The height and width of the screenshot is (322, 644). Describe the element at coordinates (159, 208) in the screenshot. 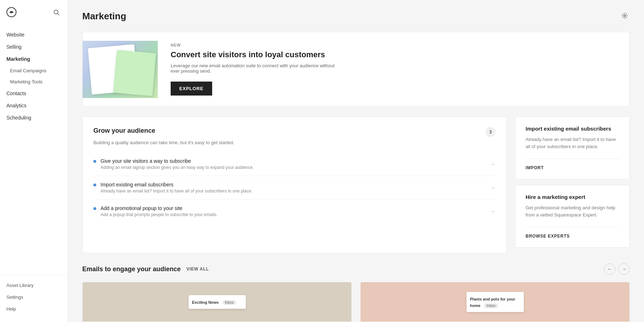

I see `grow-item-title: Add a promotional popup to your site` at that location.